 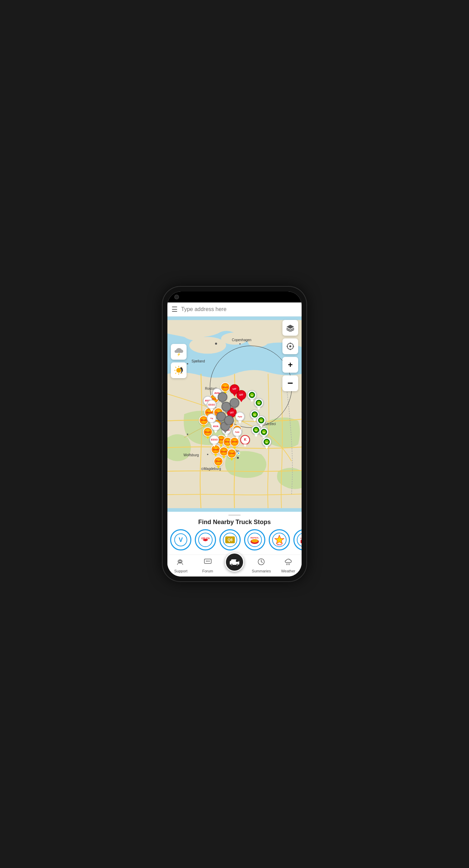 I want to click on bottom-panel: Find Nearby Truck Stops V ORLEN, so click(x=234, y=544).